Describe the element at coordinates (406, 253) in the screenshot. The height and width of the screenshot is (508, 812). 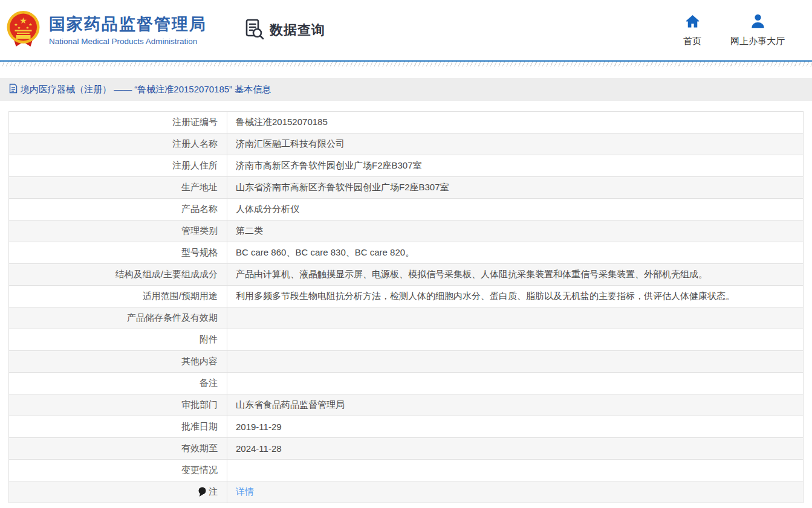
I see `table-row: 型号规格BC care 860、BC care 830、BC care 820。` at that location.